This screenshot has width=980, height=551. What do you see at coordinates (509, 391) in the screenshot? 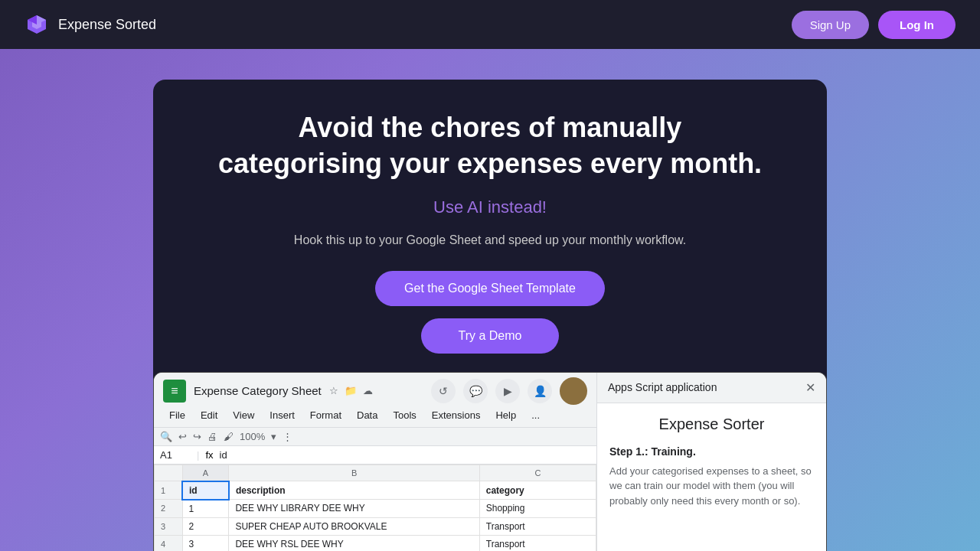
I see `sheet-right-icons: ↺ 💬 ▶ 👤` at bounding box center [509, 391].